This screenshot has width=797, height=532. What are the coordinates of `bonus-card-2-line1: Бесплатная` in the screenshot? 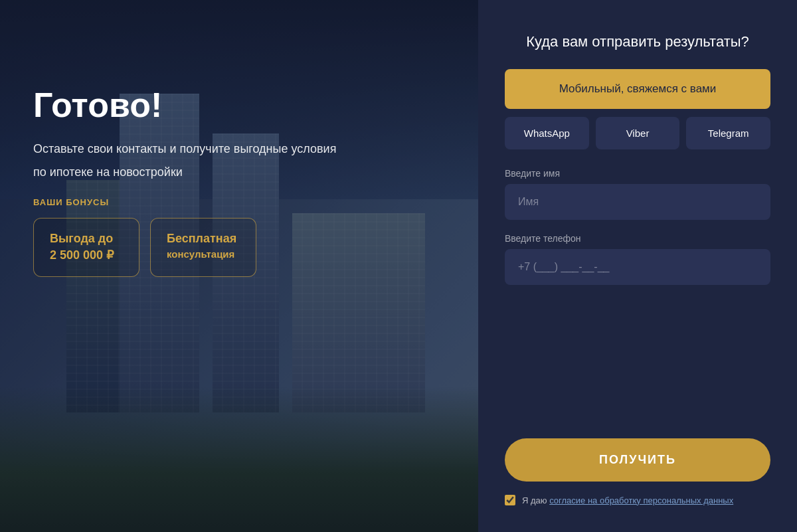 It's located at (203, 239).